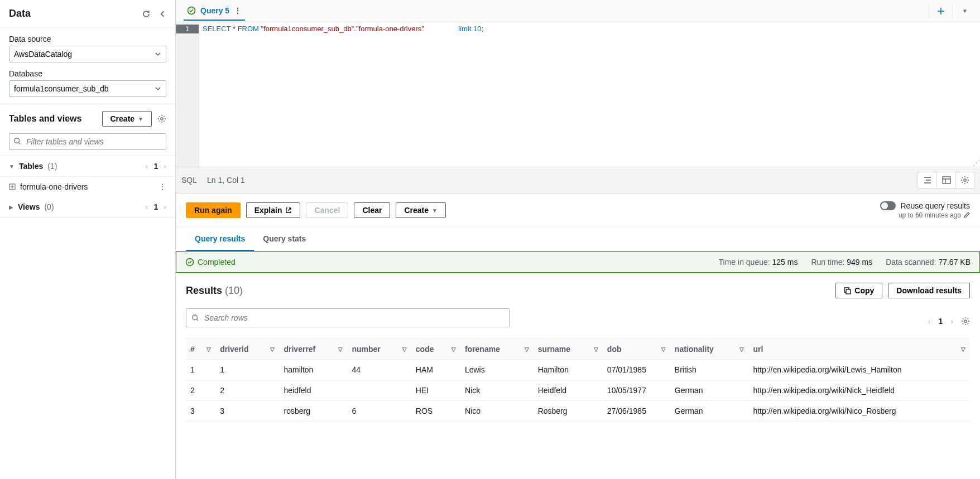  Describe the element at coordinates (162, 14) in the screenshot. I see `collapse-icon` at that location.